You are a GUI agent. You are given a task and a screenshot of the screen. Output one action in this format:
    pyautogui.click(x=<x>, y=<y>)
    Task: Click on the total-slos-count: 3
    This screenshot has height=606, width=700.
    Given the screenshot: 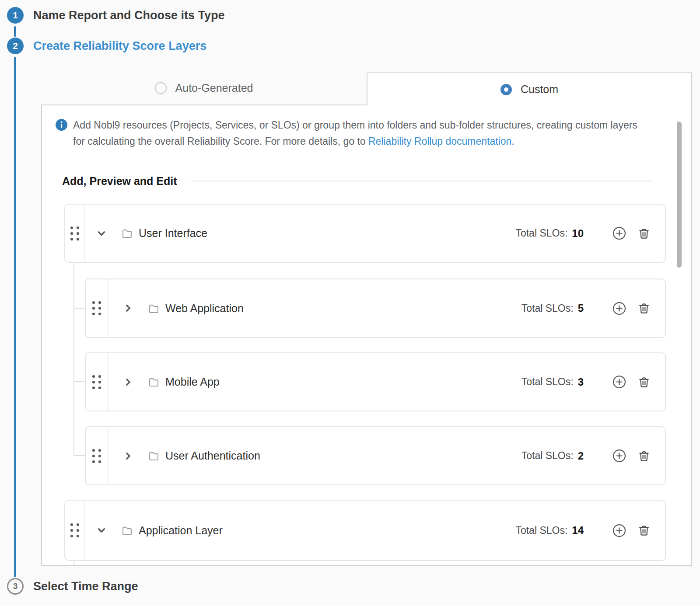 What is the action you would take?
    pyautogui.click(x=581, y=382)
    